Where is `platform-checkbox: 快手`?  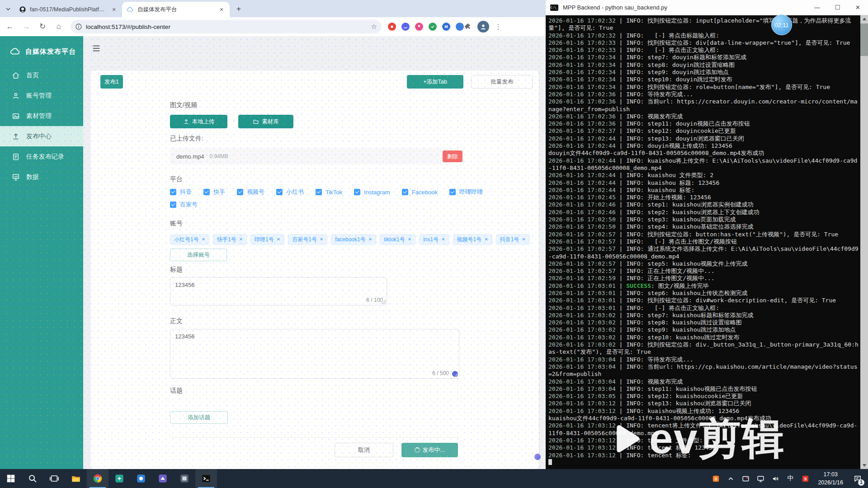 platform-checkbox: 快手 is located at coordinates (214, 192).